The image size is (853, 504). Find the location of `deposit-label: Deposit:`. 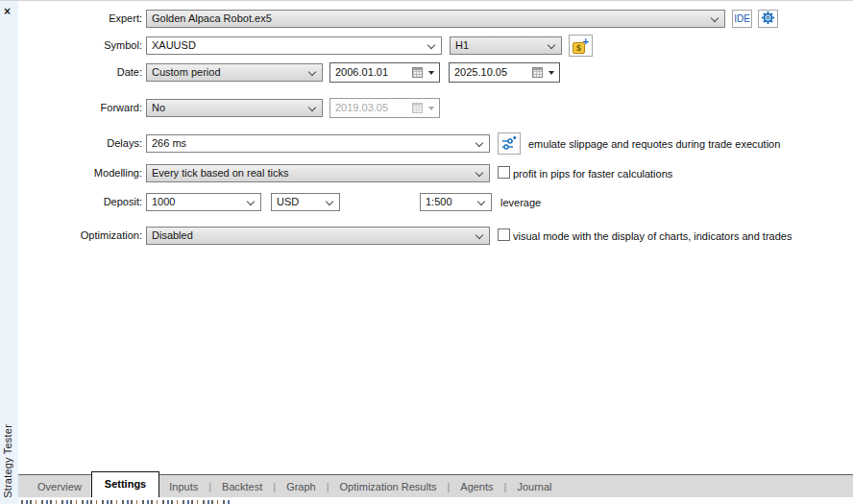

deposit-label: Deposit: is located at coordinates (81, 202).